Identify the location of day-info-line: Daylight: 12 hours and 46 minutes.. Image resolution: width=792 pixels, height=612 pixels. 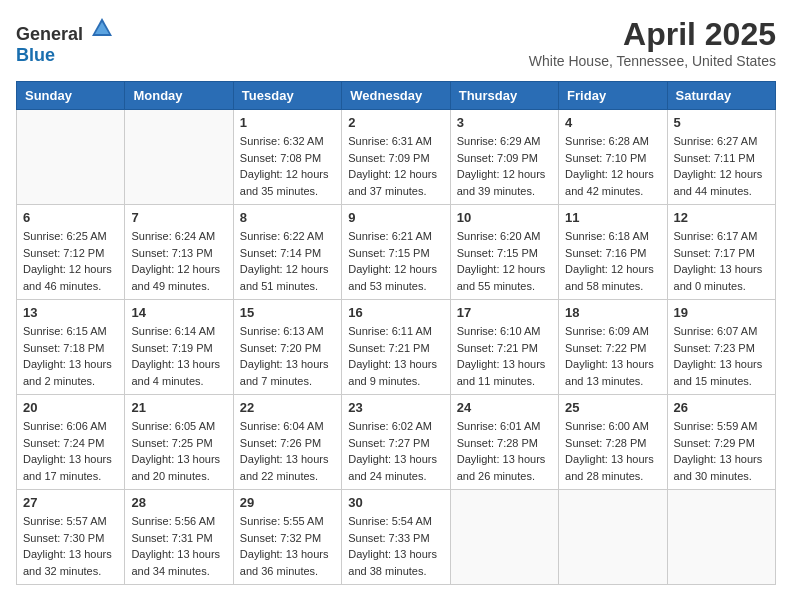
(68, 278).